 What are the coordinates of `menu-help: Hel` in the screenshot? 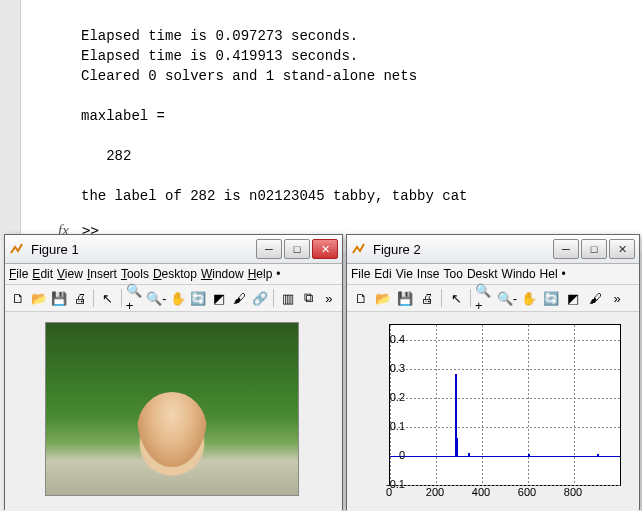 It's located at (549, 274).